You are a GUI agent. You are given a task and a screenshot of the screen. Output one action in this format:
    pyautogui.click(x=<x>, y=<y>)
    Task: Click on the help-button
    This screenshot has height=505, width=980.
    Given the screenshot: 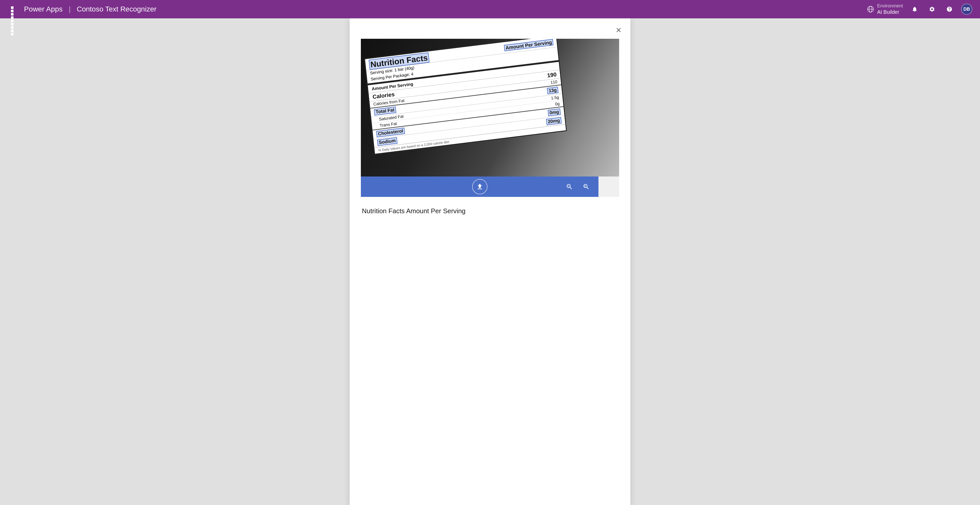 What is the action you would take?
    pyautogui.click(x=950, y=9)
    